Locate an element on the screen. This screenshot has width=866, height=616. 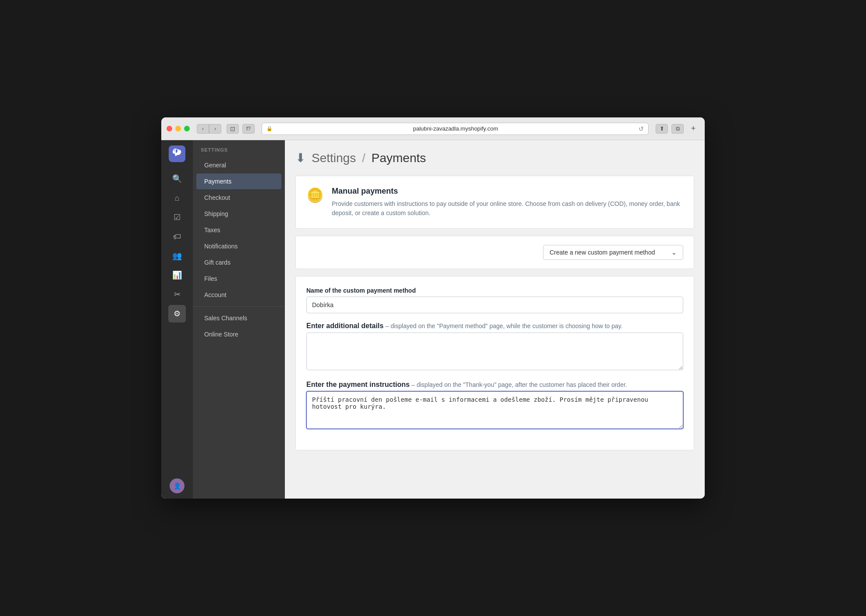
sidebar-item-analytics: 📊 is located at coordinates (177, 275).